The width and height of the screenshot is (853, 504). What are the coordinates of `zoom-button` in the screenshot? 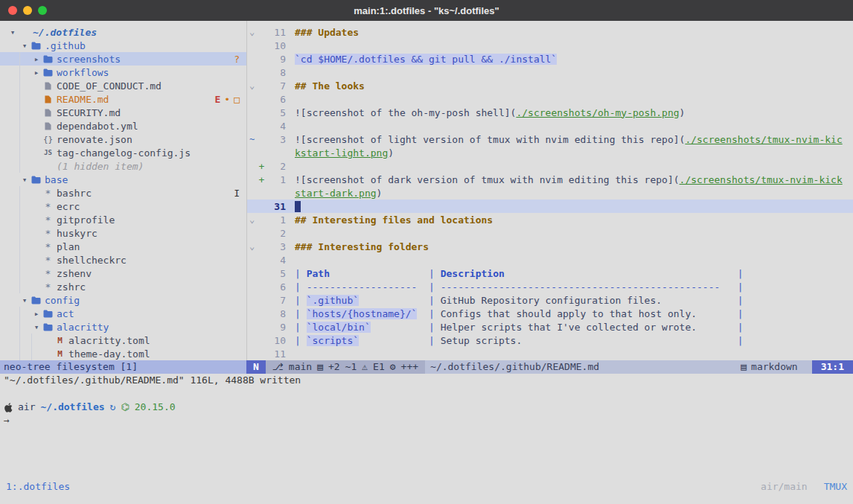 It's located at (42, 10).